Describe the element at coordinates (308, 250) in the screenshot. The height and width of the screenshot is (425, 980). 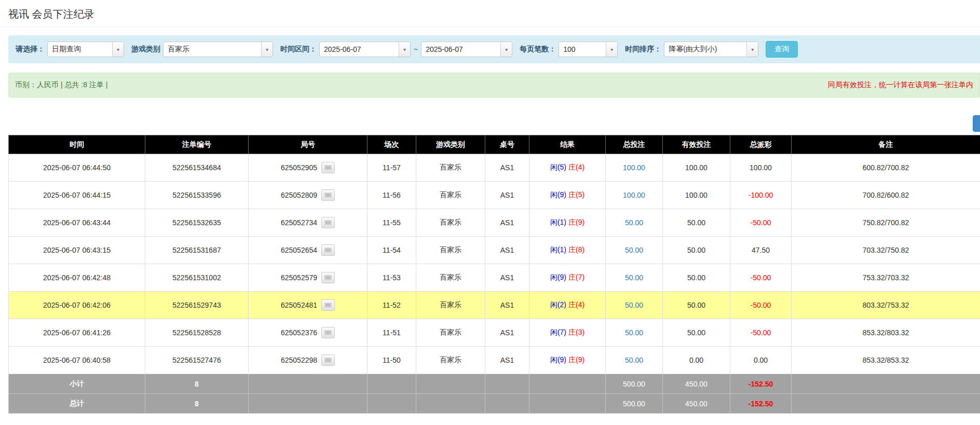
I see `cell-round-id: 625052654` at that location.